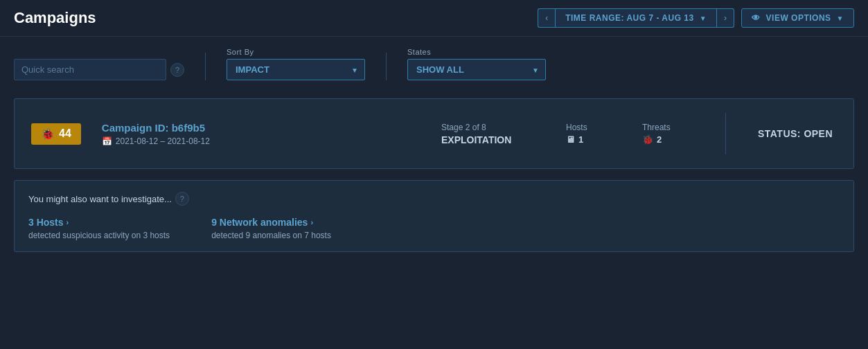 This screenshot has height=349, width=868. What do you see at coordinates (493, 134) in the screenshot?
I see `campaign-stage: Stage 2 of 8 EXPLOITATION` at bounding box center [493, 134].